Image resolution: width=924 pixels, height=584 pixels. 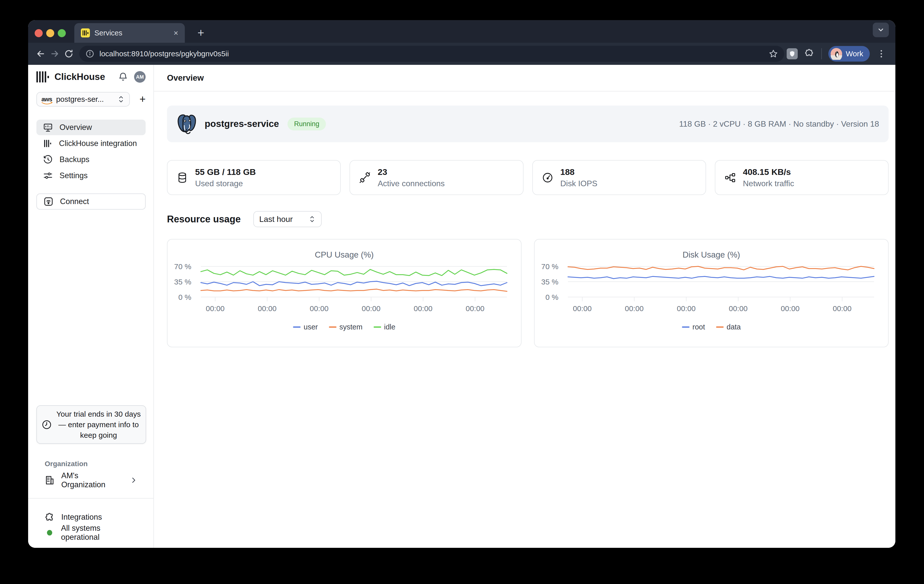 I want to click on forward-button, so click(x=54, y=54).